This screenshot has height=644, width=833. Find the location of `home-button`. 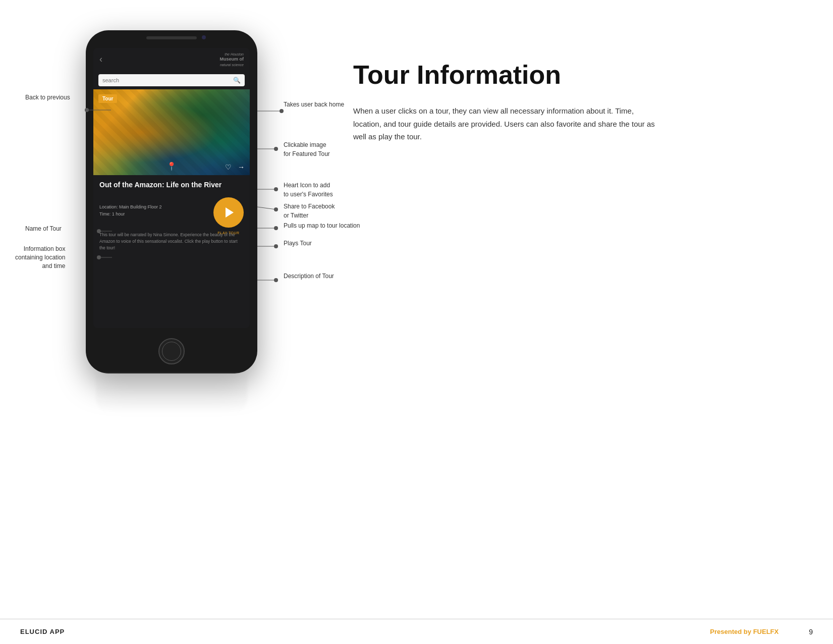

home-button is located at coordinates (172, 351).